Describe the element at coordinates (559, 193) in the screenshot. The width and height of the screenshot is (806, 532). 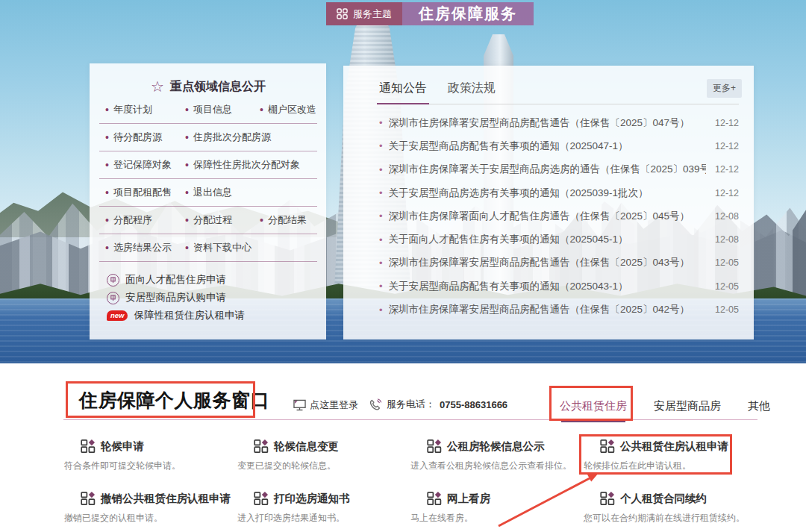
I see `notice-item: 关于安居型商品房选房有关事项的通知（2025039-1批次） 12-12` at that location.